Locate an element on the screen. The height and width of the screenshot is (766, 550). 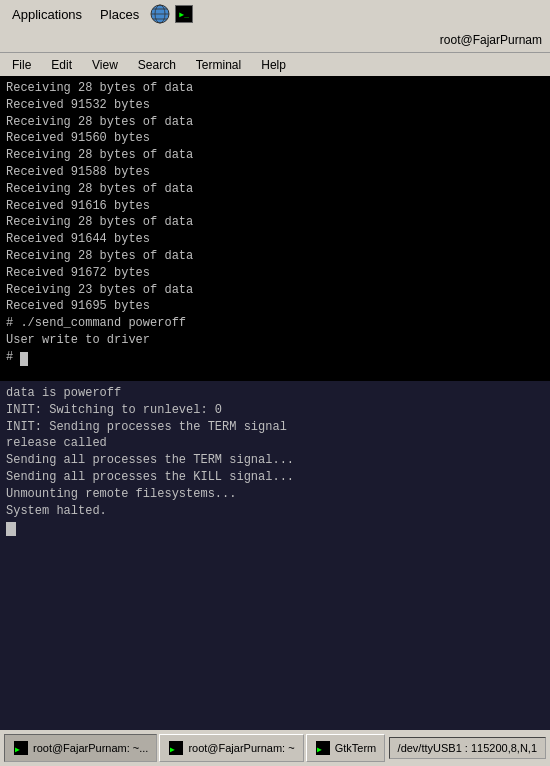
taskbar-label-1: root@FajarPurnam: ~ is located at coordinates (241, 748).